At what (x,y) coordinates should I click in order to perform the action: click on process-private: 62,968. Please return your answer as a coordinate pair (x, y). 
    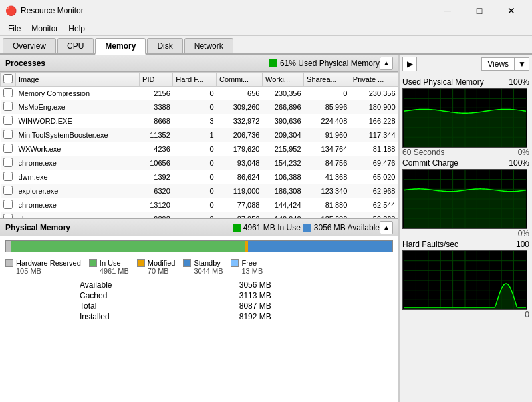
    Looking at the image, I should click on (374, 192).